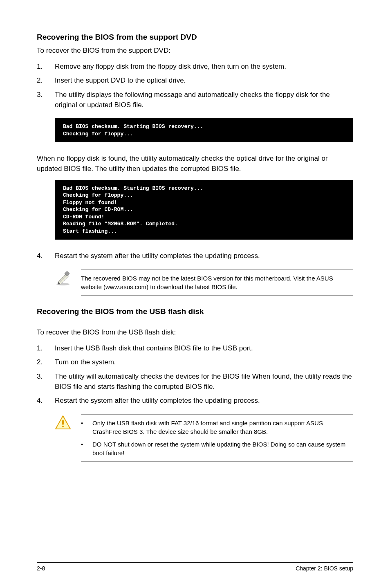 The width and height of the screenshot is (390, 588). What do you see at coordinates (204, 362) in the screenshot?
I see `list-text: Turn on the system.` at bounding box center [204, 362].